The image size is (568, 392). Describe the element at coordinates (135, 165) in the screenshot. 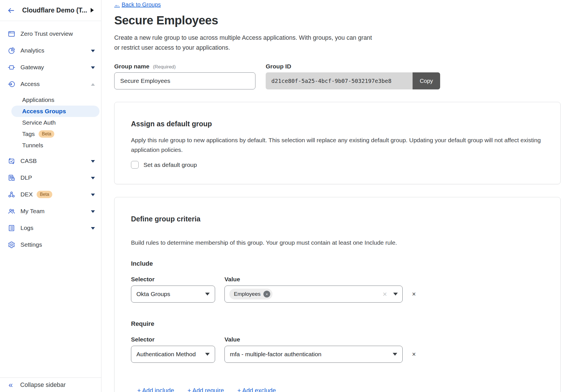

I see `checkbox` at that location.